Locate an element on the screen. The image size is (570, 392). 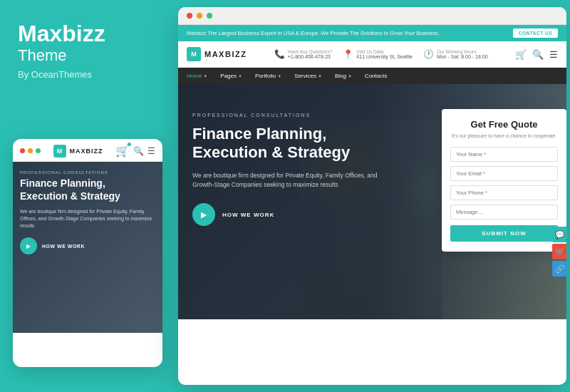
quote-submit-button: SUBMIT NOW is located at coordinates (504, 234).